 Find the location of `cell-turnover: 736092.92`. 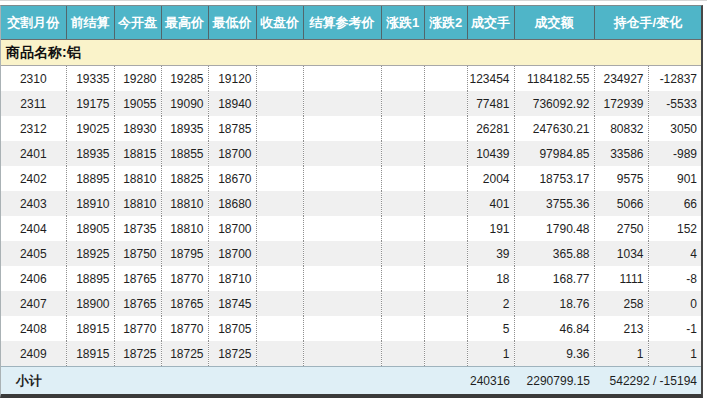

cell-turnover: 736092.92 is located at coordinates (554, 104).